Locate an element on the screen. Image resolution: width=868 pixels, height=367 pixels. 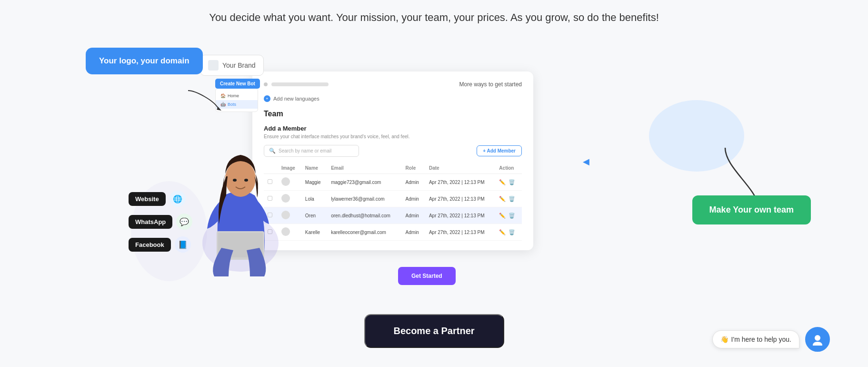
arrow-left-indicator: ◀ is located at coordinates (586, 162).